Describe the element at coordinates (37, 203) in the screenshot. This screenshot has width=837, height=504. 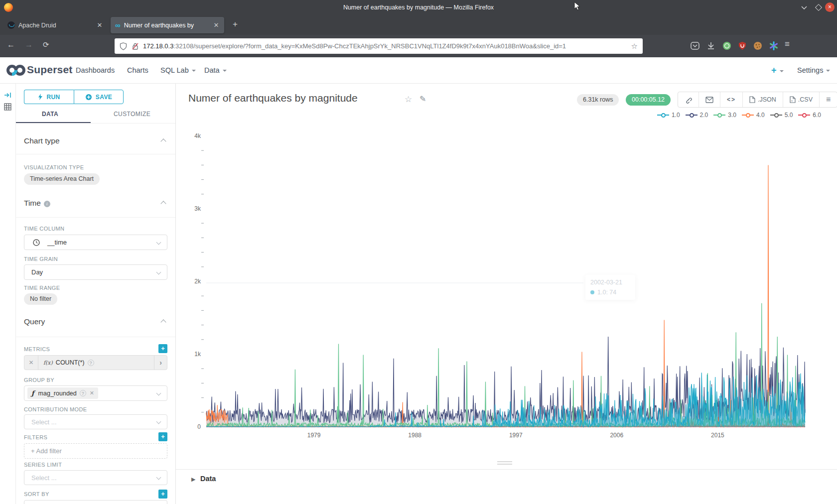
I see `section-time: Timei` at that location.